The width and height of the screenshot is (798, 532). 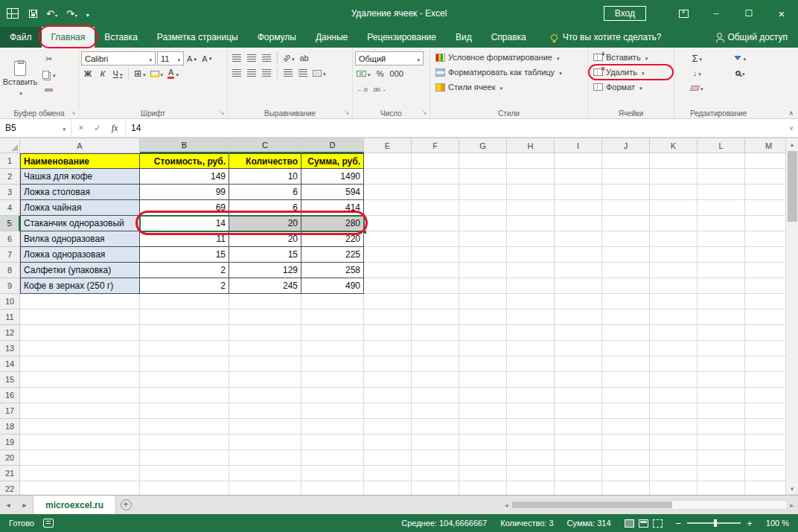 What do you see at coordinates (304, 58) in the screenshot?
I see `wrap-text-button: ab` at bounding box center [304, 58].